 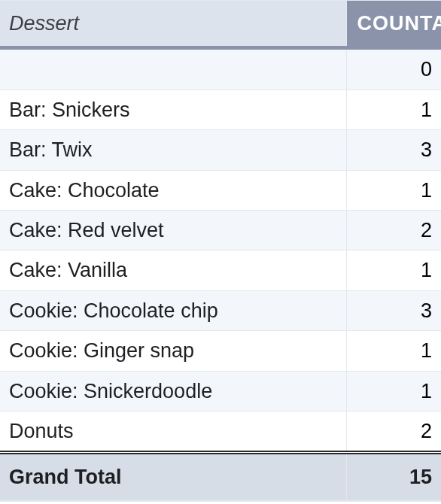 I want to click on column-header-count: COUNTA, so click(x=394, y=24).